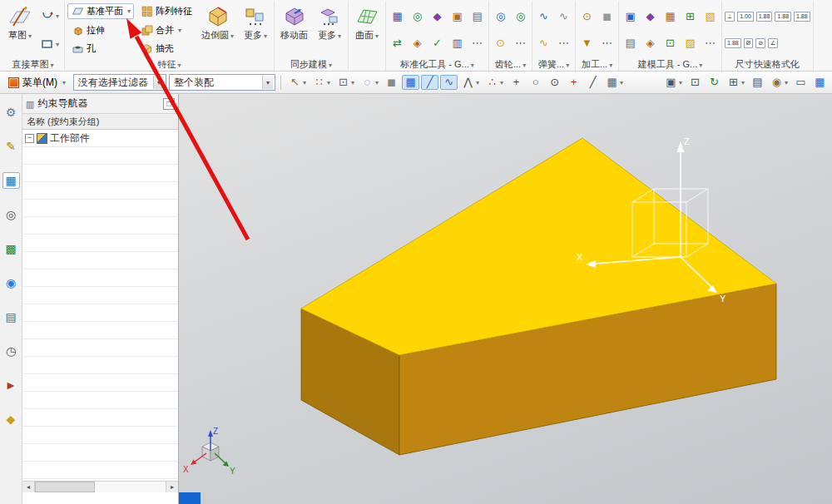 Image resolution: width=832 pixels, height=504 pixels. I want to click on move-face-button: 移动面, so click(295, 30).